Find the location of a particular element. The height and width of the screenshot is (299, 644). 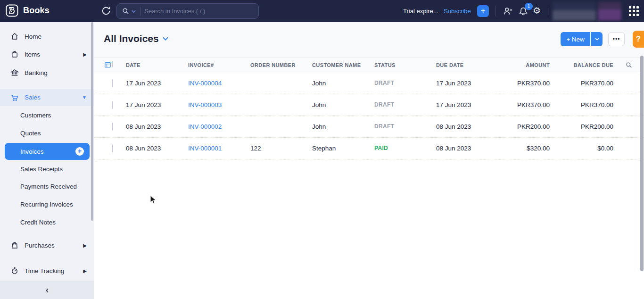

sidebar-item-payments-received: Payments Received is located at coordinates (47, 186).